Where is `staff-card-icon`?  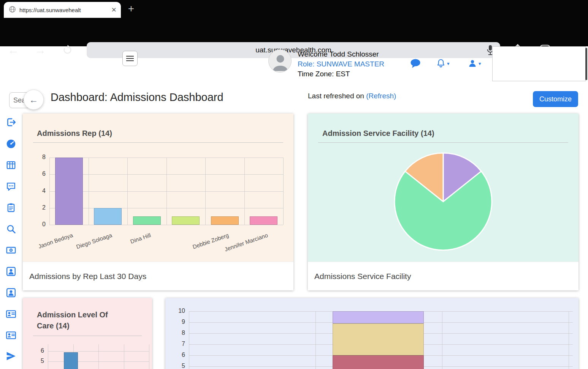
staff-card-icon is located at coordinates (11, 335).